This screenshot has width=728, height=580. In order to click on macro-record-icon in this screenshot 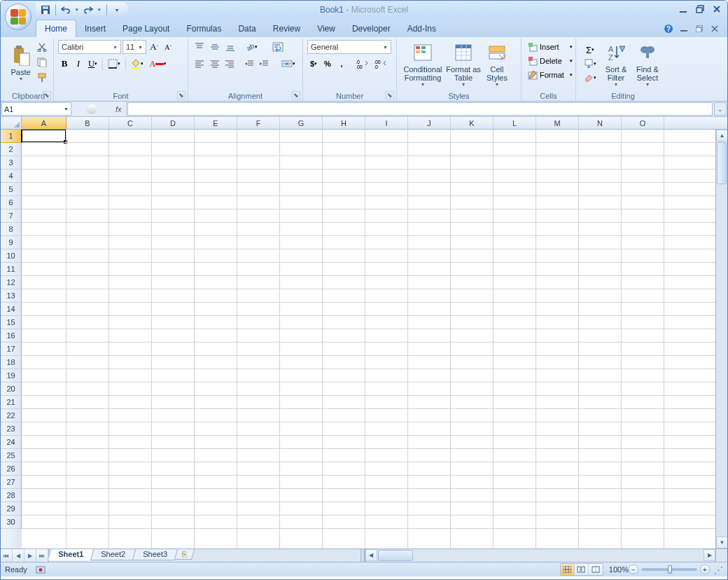, I will do `click(41, 569)`.